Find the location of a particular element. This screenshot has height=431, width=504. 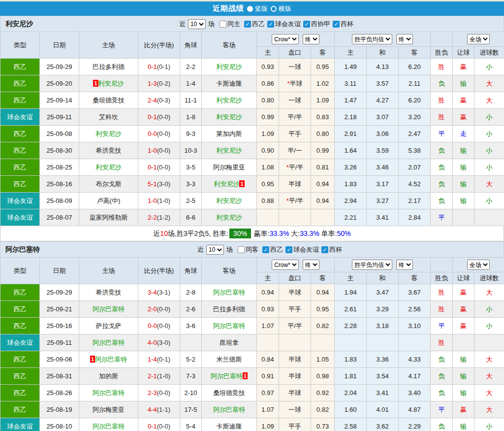

home-team-cell: 加的斯 is located at coordinates (109, 376).